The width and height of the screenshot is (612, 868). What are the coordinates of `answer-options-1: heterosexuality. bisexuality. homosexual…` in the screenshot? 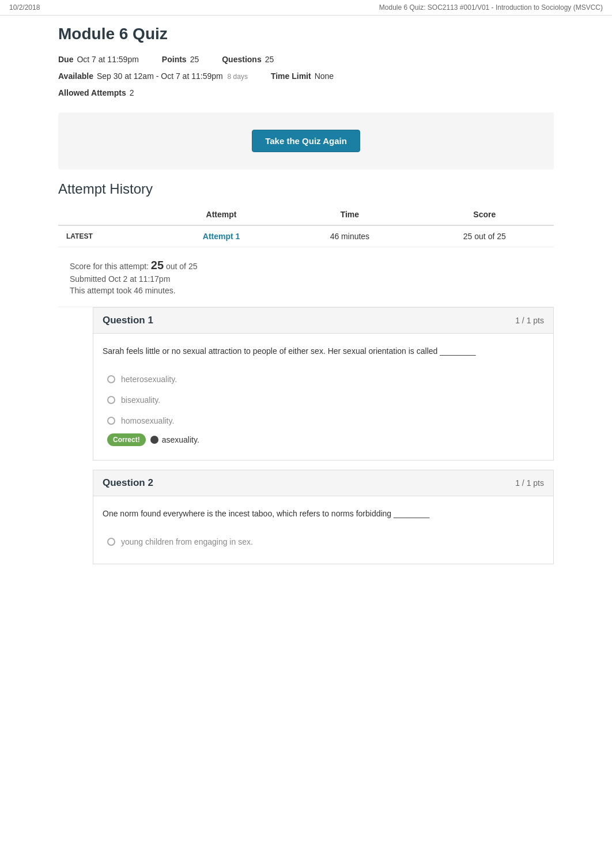 It's located at (323, 409).